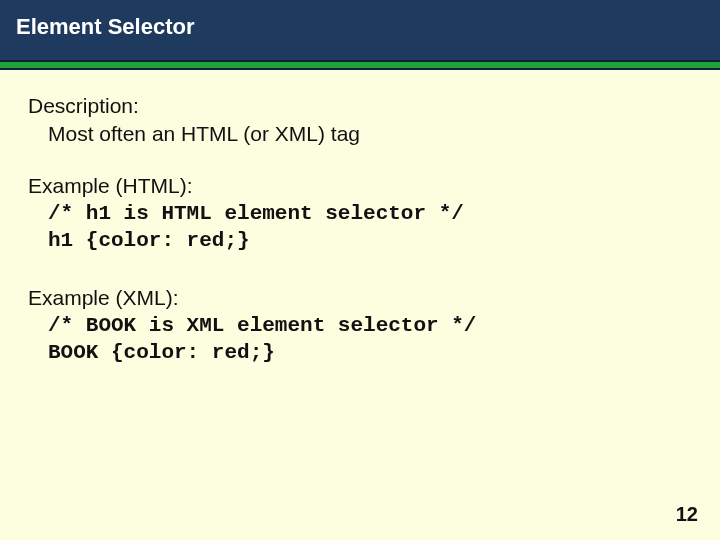 This screenshot has height=540, width=720. Describe the element at coordinates (360, 186) in the screenshot. I see `example-html-label: Example (HTML):` at that location.